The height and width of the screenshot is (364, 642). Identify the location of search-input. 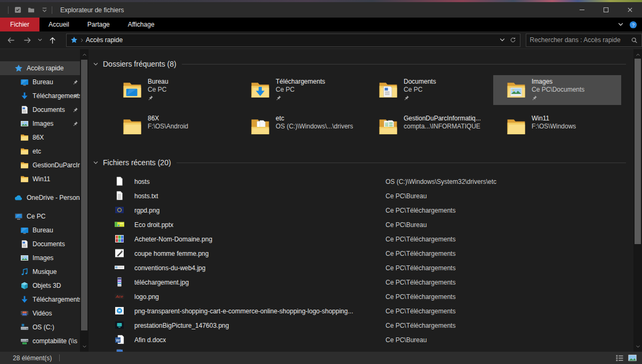
(580, 40).